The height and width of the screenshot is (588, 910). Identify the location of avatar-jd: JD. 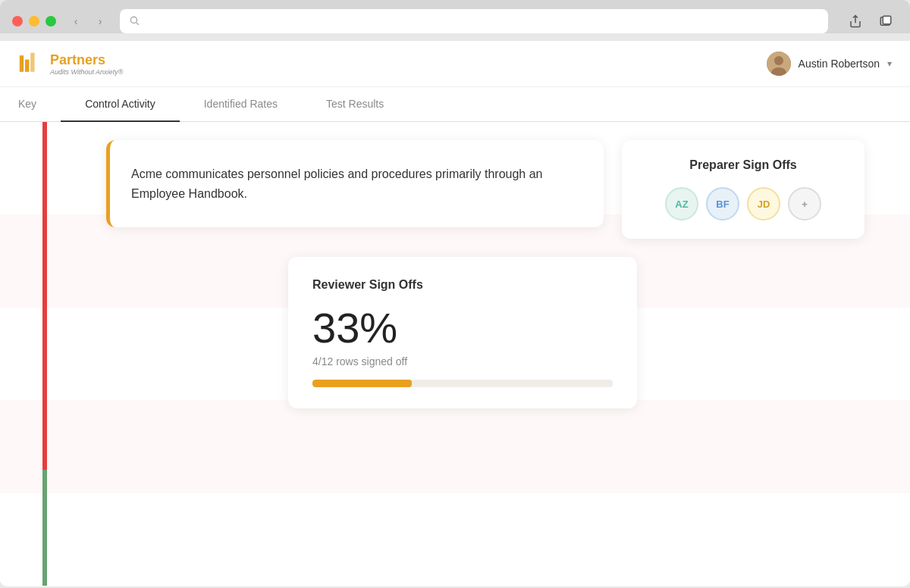
(764, 204).